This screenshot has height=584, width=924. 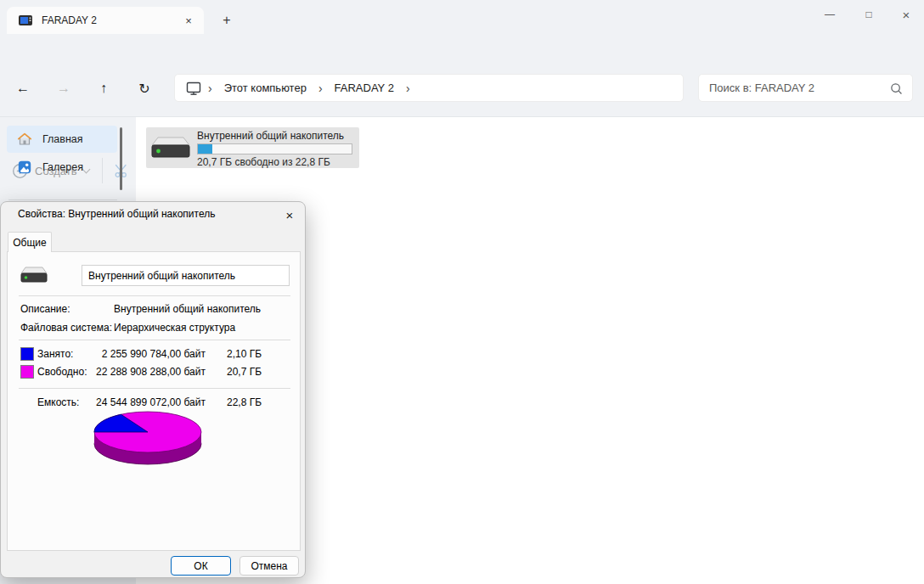 What do you see at coordinates (27, 372) in the screenshot?
I see `free-legend-swatch` at bounding box center [27, 372].